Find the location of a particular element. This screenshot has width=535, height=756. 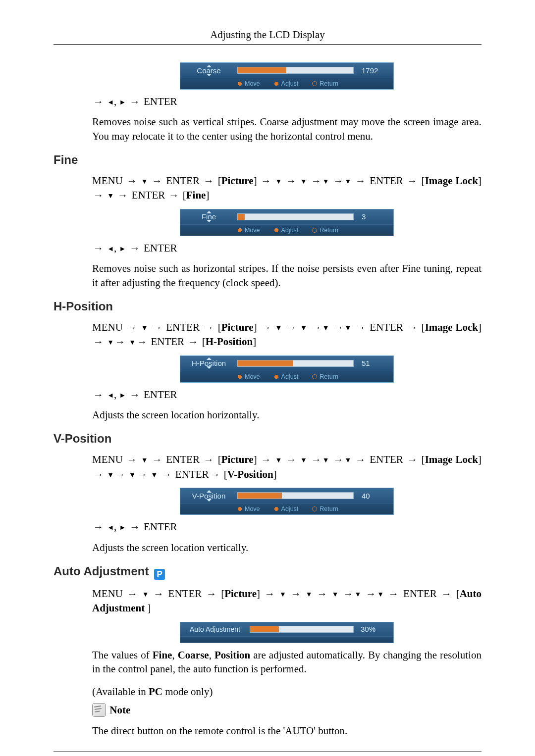

osd-value: 40 is located at coordinates (375, 496).